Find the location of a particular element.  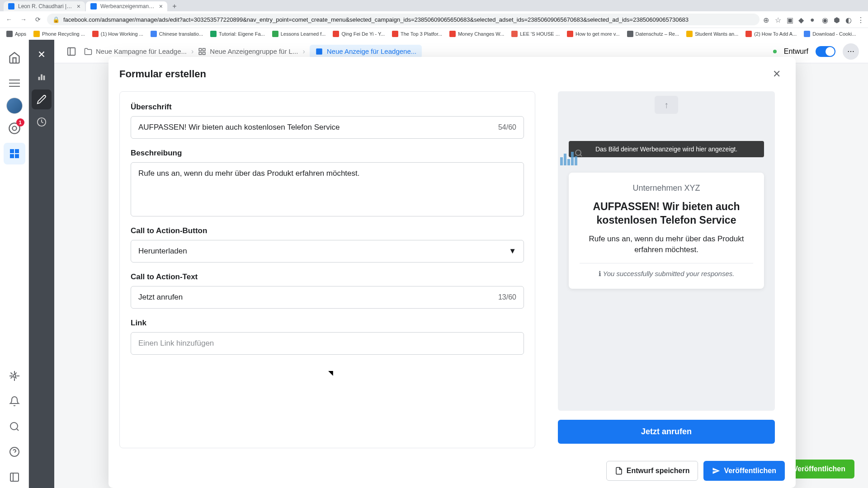

url-bar: ← → ⟳ 🔒 facebook.com/adsmanager/manage/a… is located at coordinates (434, 19).